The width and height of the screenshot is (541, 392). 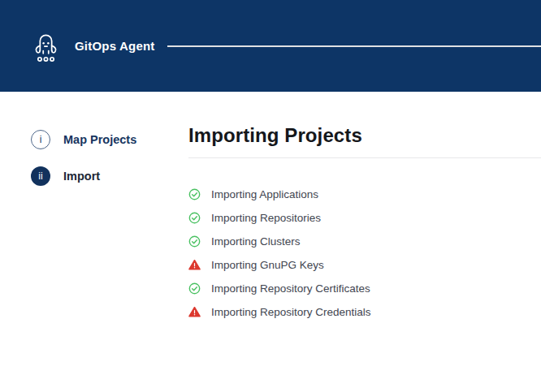 What do you see at coordinates (265, 195) in the screenshot?
I see `task-label: Importing Applications` at bounding box center [265, 195].